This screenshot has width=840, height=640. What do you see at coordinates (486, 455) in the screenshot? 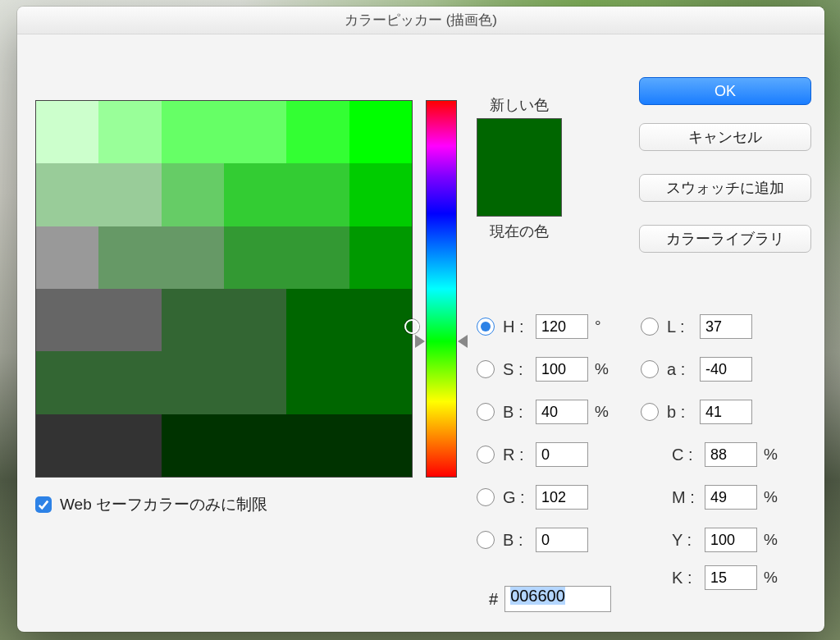
I see `radio-r` at bounding box center [486, 455].